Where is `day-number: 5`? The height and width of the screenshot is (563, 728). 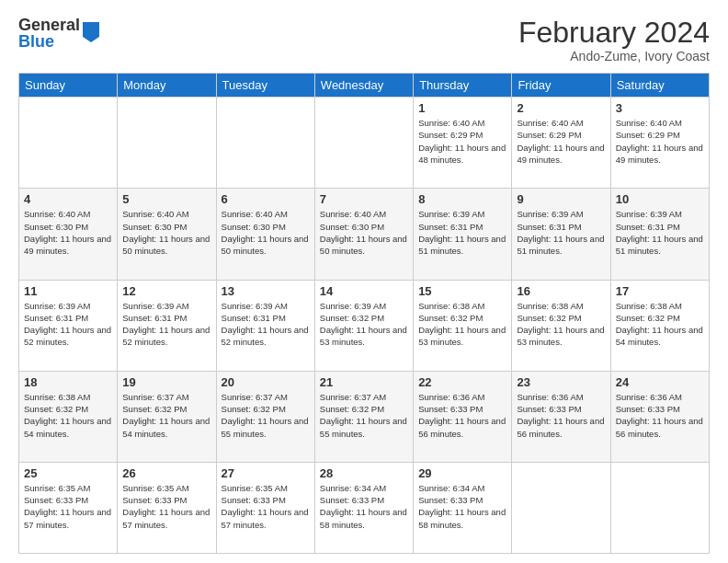 day-number: 5 is located at coordinates (166, 199).